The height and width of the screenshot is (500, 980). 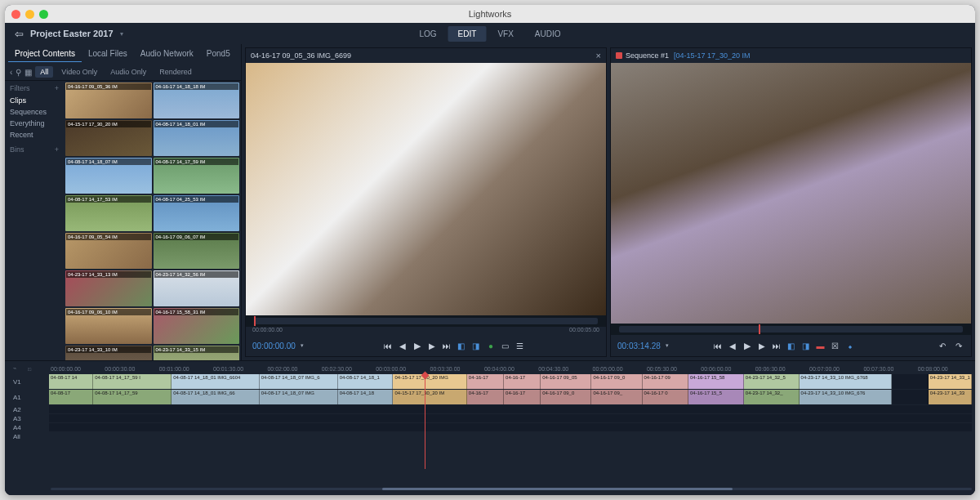 What do you see at coordinates (109, 353) in the screenshot?
I see `clip-thumbnail: 04-23-17 14_33_10 IM` at bounding box center [109, 353].